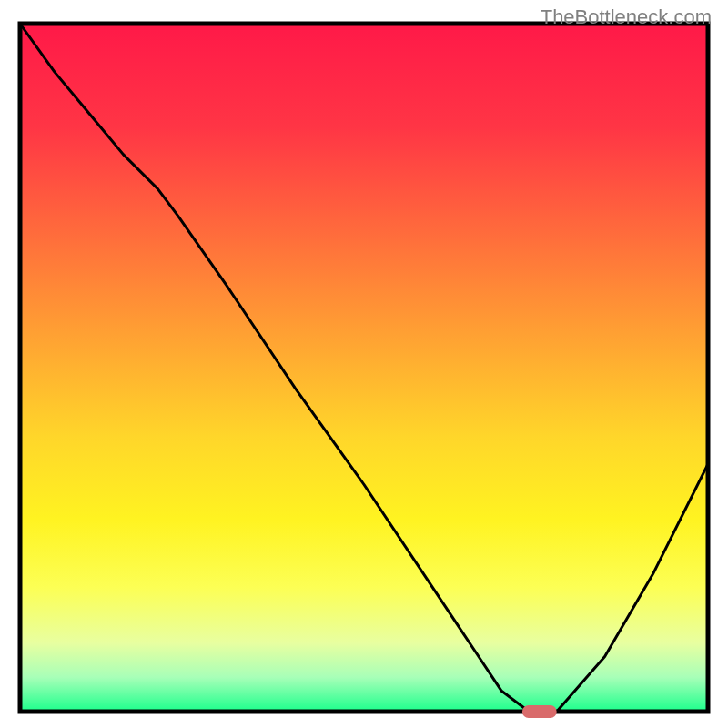  What do you see at coordinates (540, 712) in the screenshot?
I see `minimum-marker` at bounding box center [540, 712].